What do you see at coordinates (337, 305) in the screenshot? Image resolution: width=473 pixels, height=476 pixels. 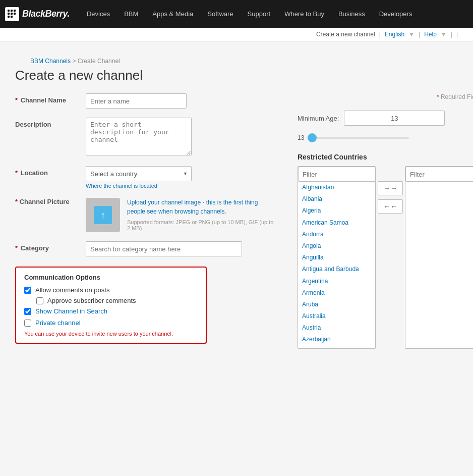 I see `list-item: Aruba` at bounding box center [337, 305].